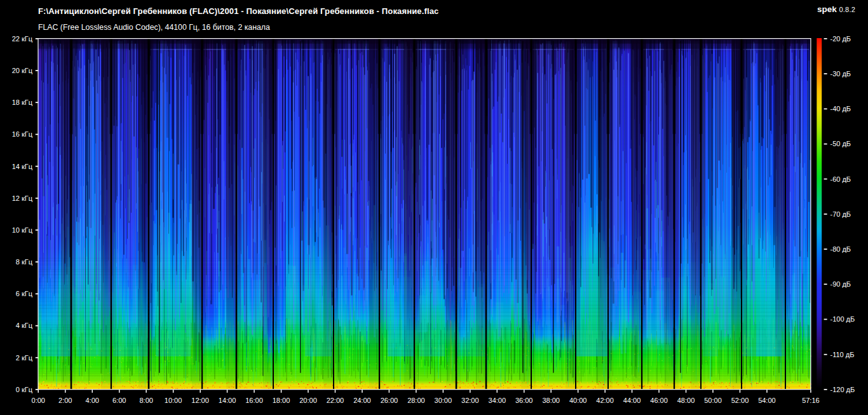 This screenshot has height=415, width=868. Describe the element at coordinates (119, 400) in the screenshot. I see `svg-text: 6:00` at that location.